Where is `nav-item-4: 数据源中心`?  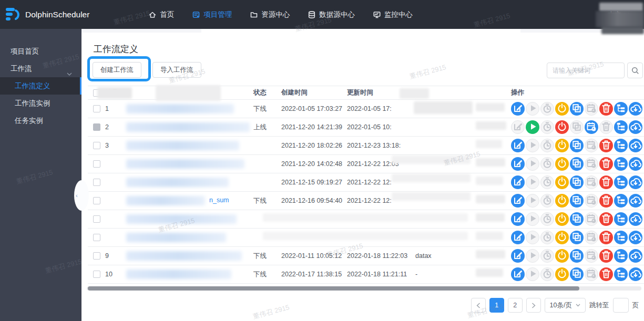
nav-item-4: 数据源中心 is located at coordinates (331, 15).